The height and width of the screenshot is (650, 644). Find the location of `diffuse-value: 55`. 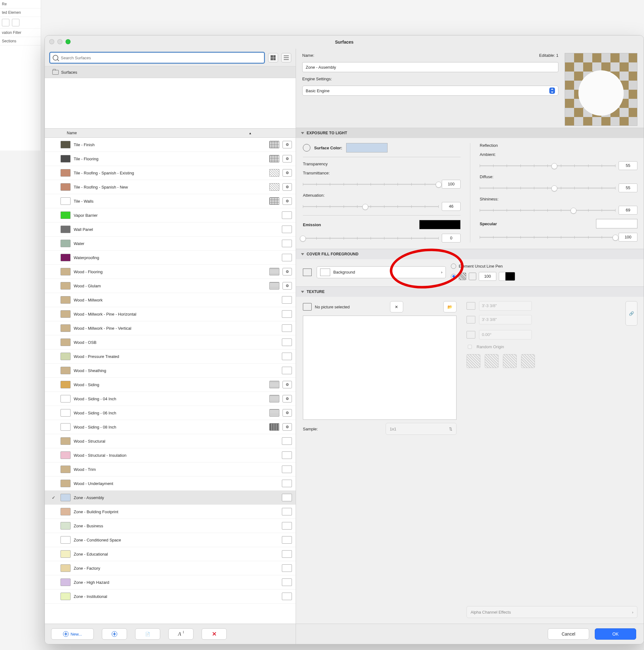

diffuse-value: 55 is located at coordinates (628, 188).